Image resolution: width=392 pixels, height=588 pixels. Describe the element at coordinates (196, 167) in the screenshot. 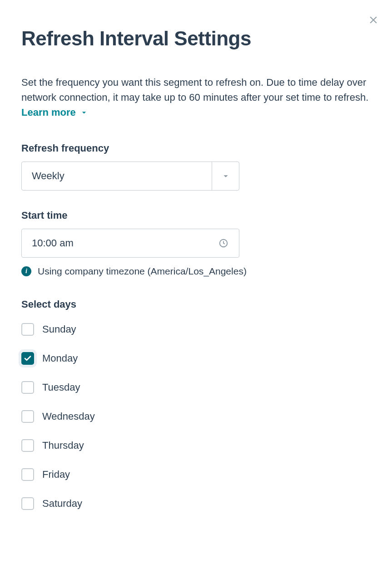

I see `frequency-field: Refresh frequency Weekly` at that location.